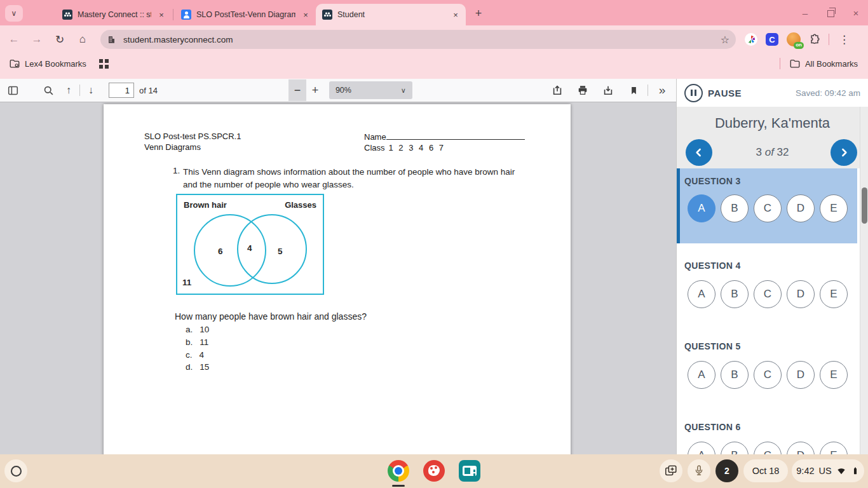  Describe the element at coordinates (220, 252) in the screenshot. I see `venn-left-only-value: 6` at that location.